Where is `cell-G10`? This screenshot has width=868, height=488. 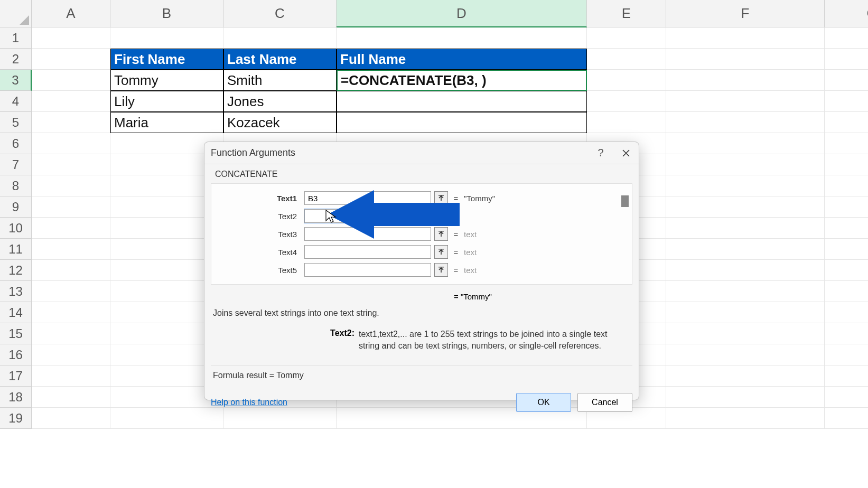 cell-G10 is located at coordinates (846, 228).